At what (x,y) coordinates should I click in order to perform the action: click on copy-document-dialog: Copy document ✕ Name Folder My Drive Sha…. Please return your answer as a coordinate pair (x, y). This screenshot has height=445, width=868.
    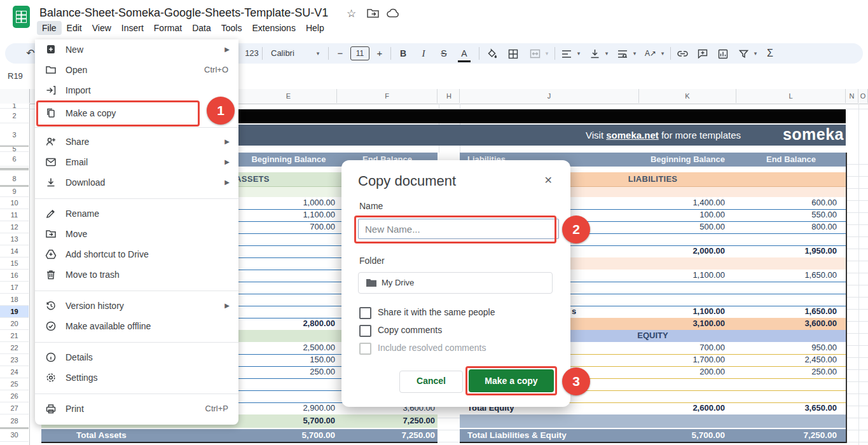
    Looking at the image, I should click on (456, 284).